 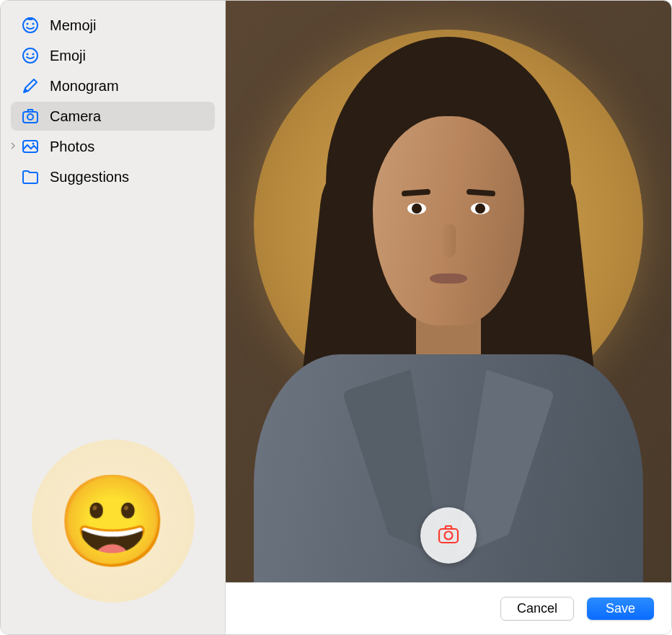 What do you see at coordinates (448, 535) in the screenshot?
I see `capture-photo-button` at bounding box center [448, 535].